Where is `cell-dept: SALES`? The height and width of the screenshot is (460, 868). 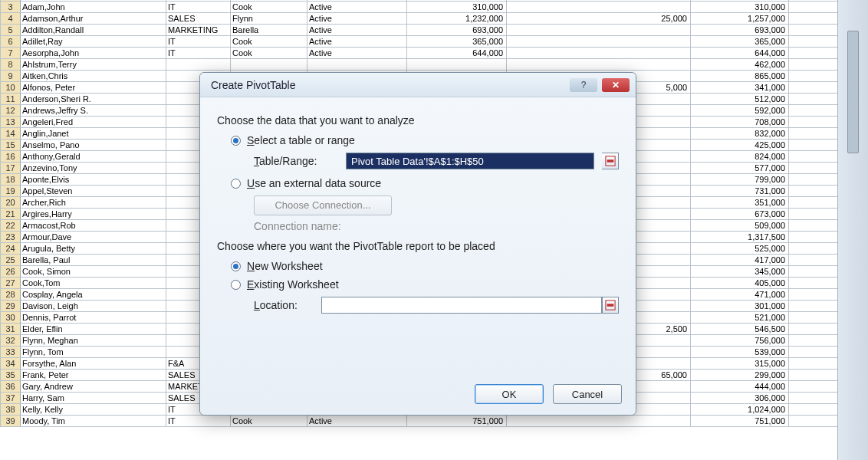
cell-dept: SALES is located at coordinates (199, 18).